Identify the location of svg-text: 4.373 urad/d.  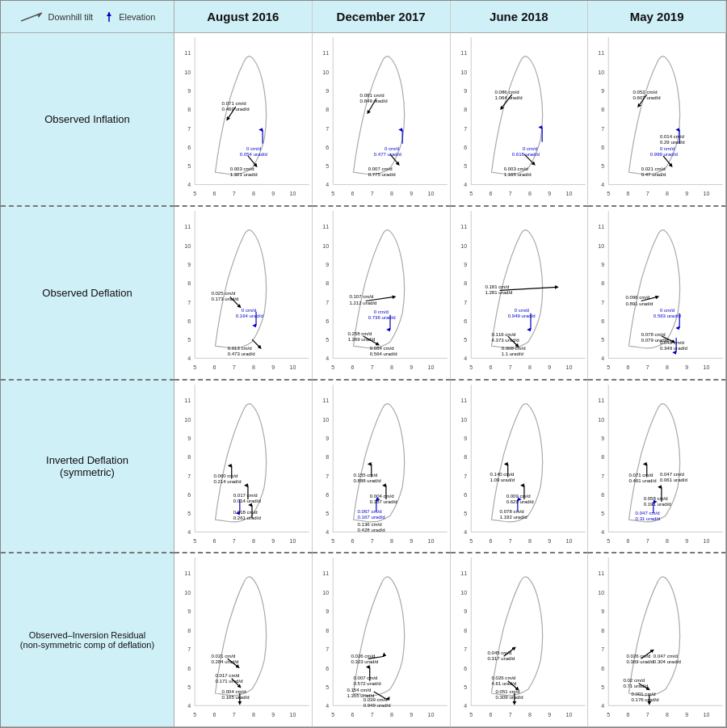
(505, 340).